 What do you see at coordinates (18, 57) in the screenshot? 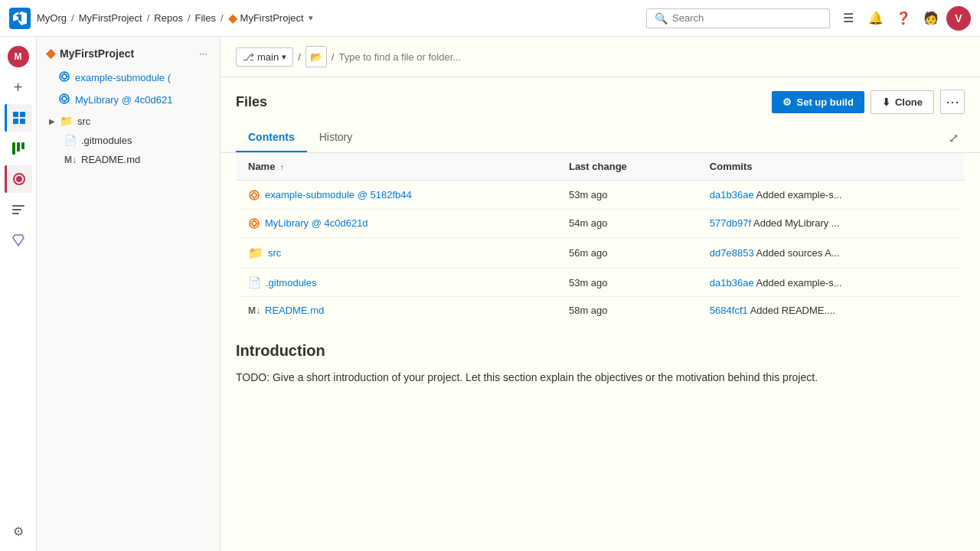
I see `rail-project-avatar: M` at bounding box center [18, 57].